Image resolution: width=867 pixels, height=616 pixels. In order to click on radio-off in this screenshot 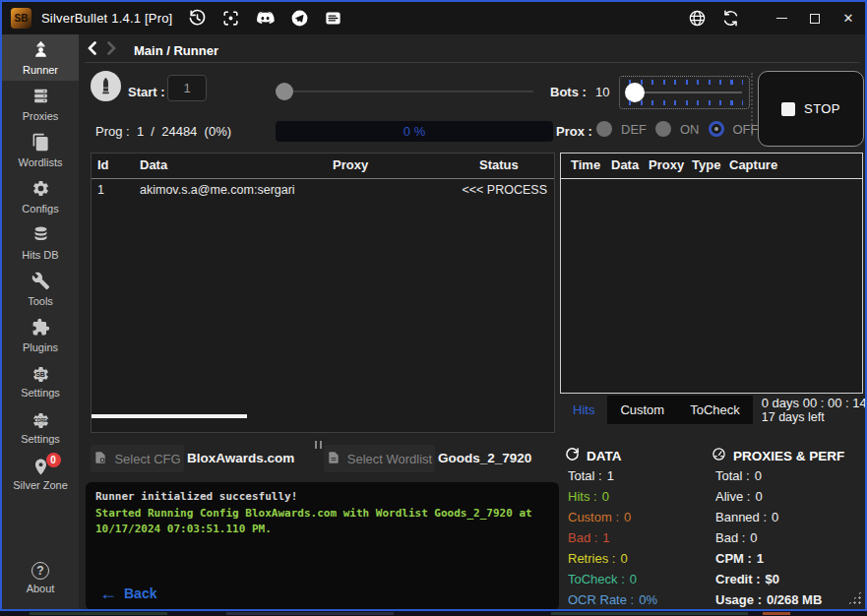, I will do `click(716, 129)`.